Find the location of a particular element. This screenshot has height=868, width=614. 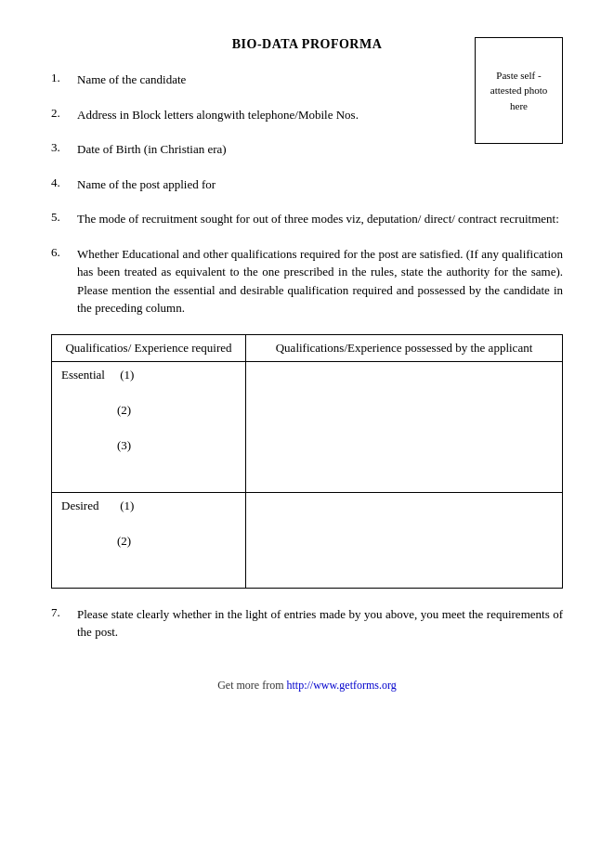

photo-placeholder: Paste self - attested photo here is located at coordinates (518, 91).